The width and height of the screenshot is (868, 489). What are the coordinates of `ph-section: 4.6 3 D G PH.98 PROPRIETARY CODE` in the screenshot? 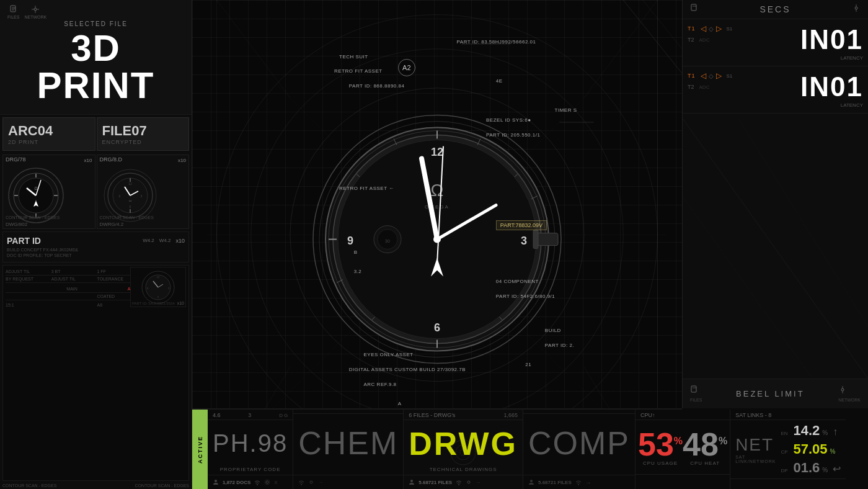 It's located at (250, 449).